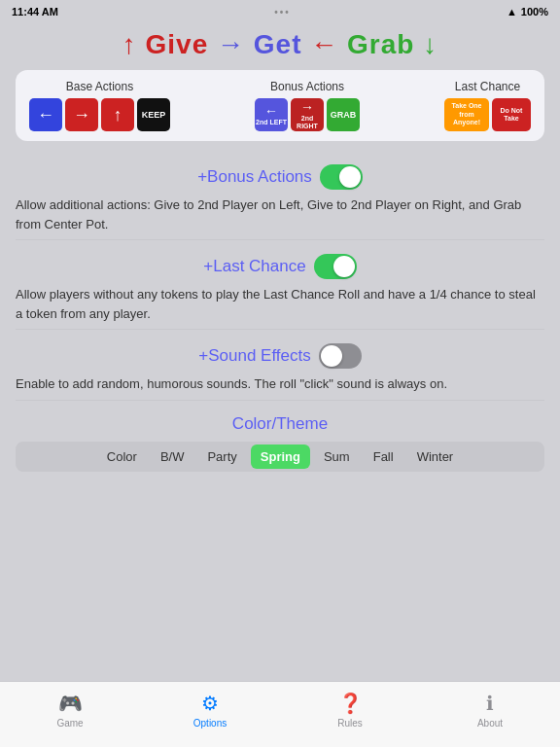  What do you see at coordinates (490, 703) in the screenshot?
I see `about-icon: ℹ` at bounding box center [490, 703].